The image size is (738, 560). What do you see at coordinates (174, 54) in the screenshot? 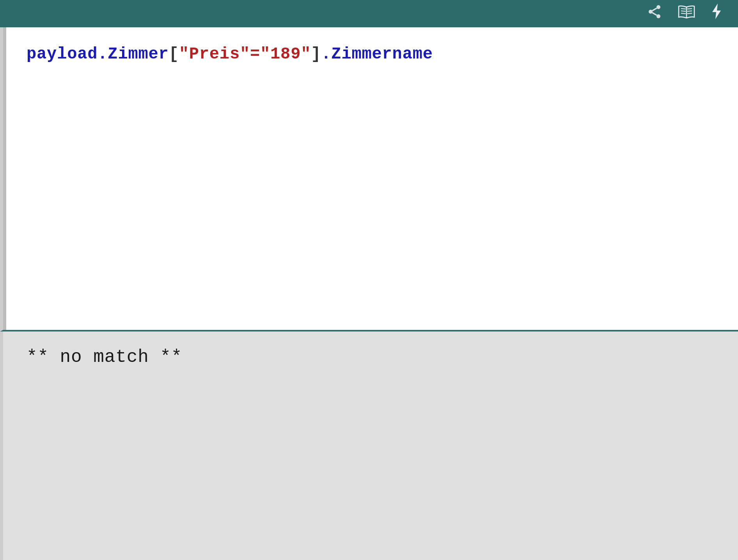
I see `code-bracket-open: [` at bounding box center [174, 54].